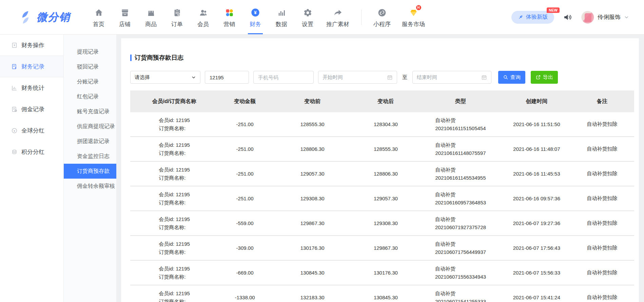 This screenshot has height=302, width=644. What do you see at coordinates (461, 248) in the screenshot?
I see `cell-type: 自动补货 202106071756449937` at bounding box center [461, 248].